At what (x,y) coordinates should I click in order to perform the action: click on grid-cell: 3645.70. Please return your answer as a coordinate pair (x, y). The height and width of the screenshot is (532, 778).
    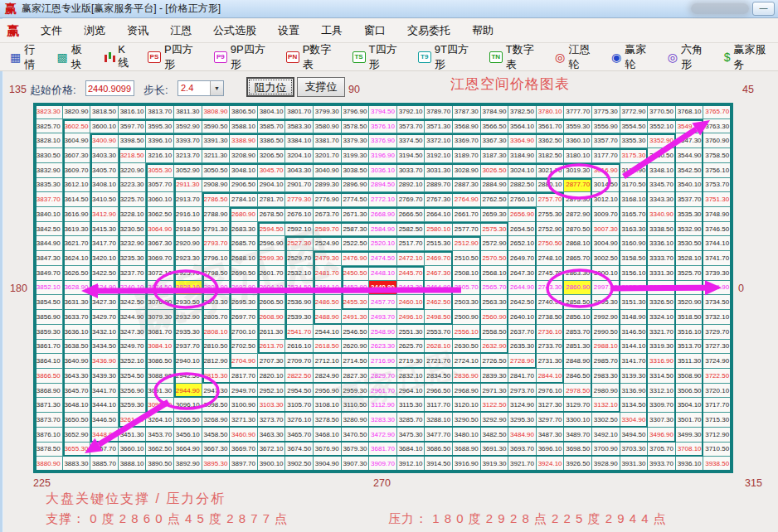
    Looking at the image, I should click on (77, 391).